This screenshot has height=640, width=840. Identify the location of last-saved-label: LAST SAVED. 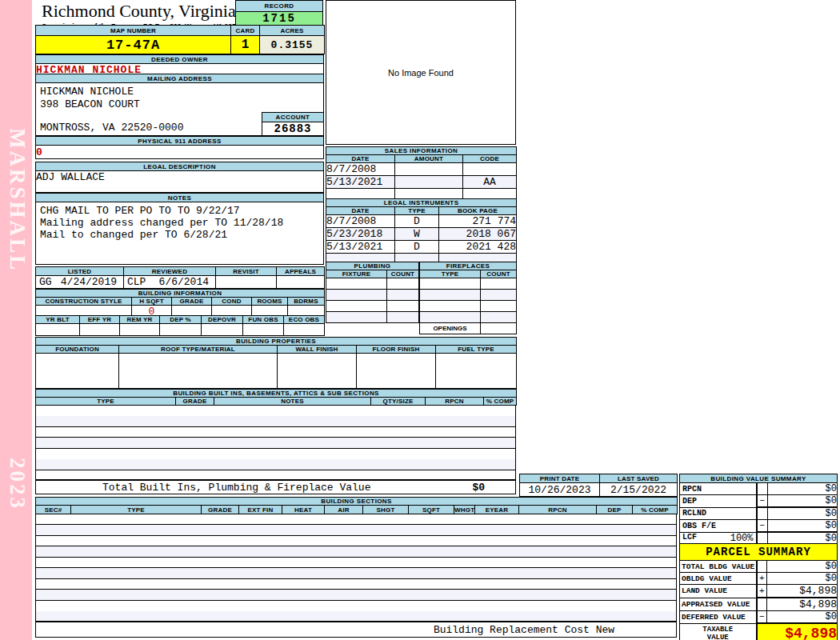
(638, 478).